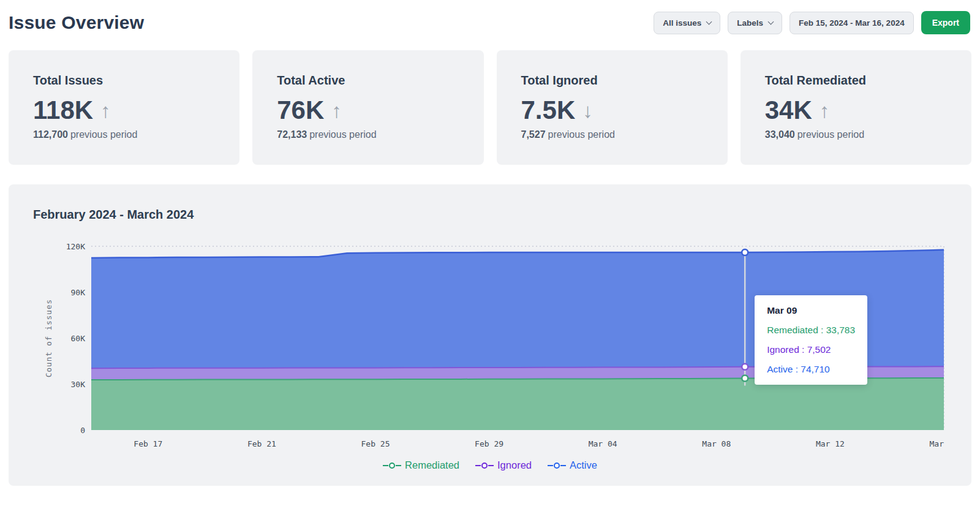 The height and width of the screenshot is (525, 980). I want to click on trend-down-icon: ↓, so click(588, 110).